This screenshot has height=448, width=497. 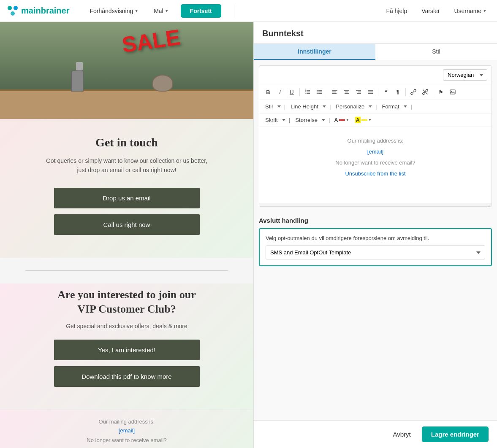 What do you see at coordinates (431, 11) in the screenshot?
I see `nav-notifications: Varsler` at bounding box center [431, 11].